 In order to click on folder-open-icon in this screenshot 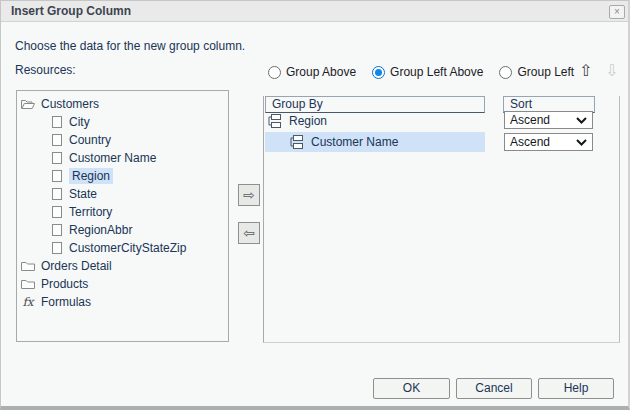, I will do `click(28, 104)`.